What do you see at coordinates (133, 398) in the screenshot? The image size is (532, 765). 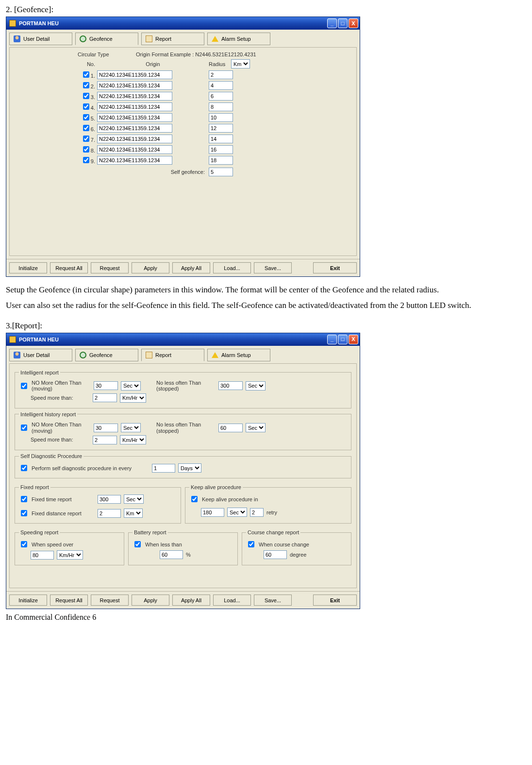 I see `intel-speed-unit: Km/Hr` at bounding box center [133, 398].